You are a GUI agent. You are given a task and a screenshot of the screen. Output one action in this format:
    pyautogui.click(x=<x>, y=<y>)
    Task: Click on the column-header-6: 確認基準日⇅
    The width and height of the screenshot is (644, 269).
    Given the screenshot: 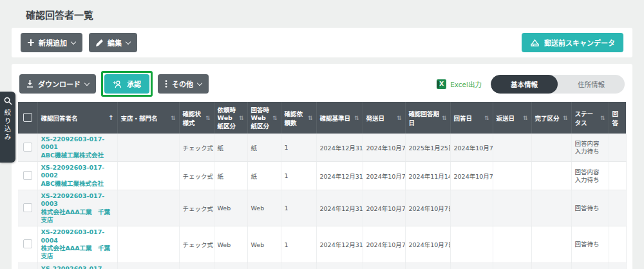 What is the action you would take?
    pyautogui.click(x=339, y=117)
    